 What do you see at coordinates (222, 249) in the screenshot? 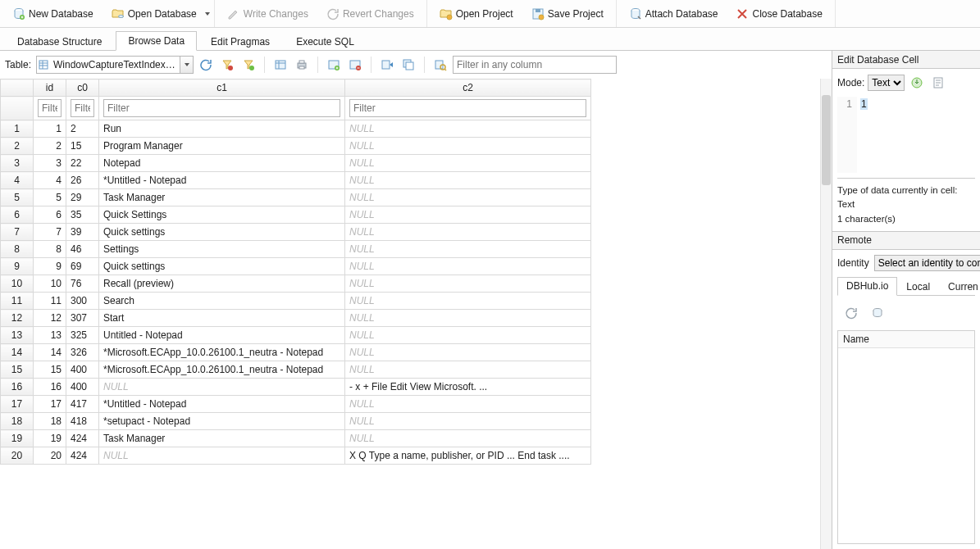
I see `cell-c1: Settings` at bounding box center [222, 249].